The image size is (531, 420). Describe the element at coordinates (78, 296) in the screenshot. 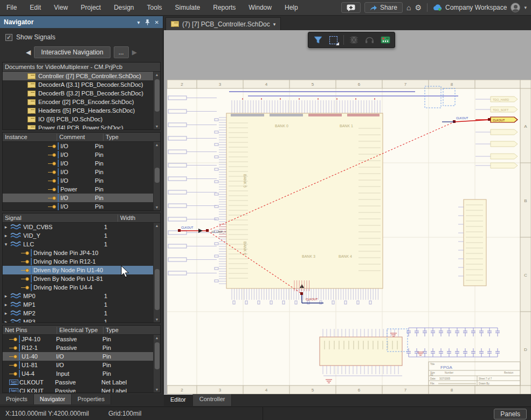

I see `signal-row: ▸MP01` at that location.